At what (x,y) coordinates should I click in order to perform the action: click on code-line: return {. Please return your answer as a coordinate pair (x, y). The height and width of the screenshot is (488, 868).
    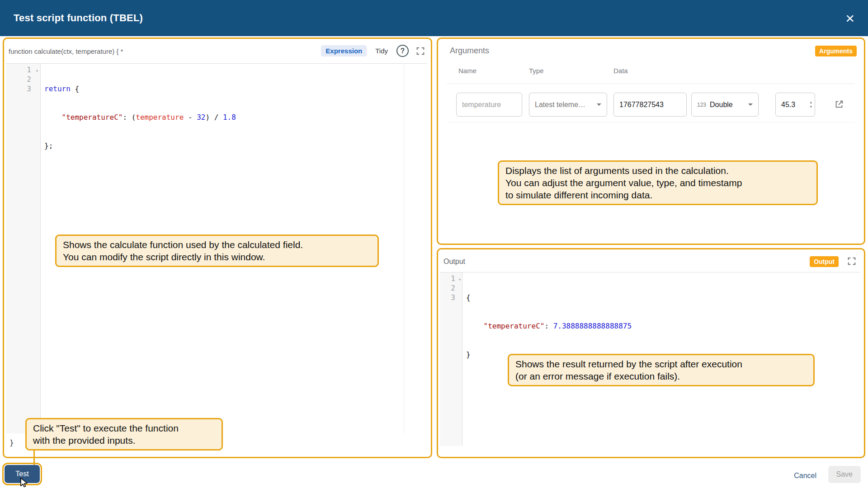
    Looking at the image, I should click on (236, 89).